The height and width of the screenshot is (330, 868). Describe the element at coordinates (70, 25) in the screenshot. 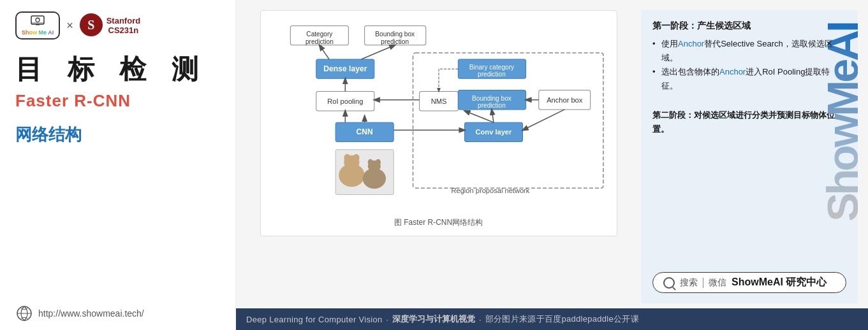

I see `multiply-symbol: ×` at that location.